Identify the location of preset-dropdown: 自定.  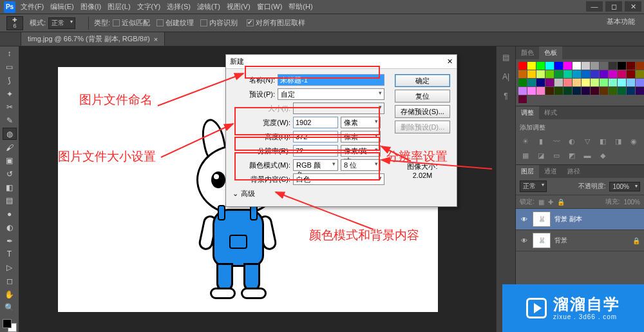
(331, 94).